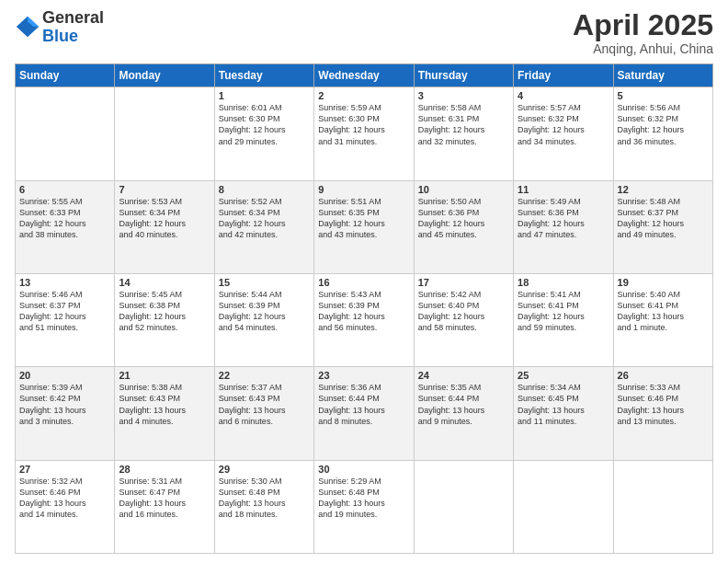 This screenshot has height=563, width=728. I want to click on day-info: Sunrise: 5:38 AM Sunset: 6:43 PM Dayligh…, so click(164, 405).